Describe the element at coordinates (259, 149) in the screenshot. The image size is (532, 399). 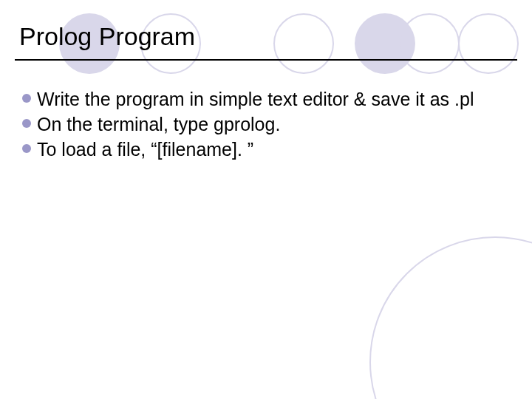
I see `list-item: To load a file, “[filename]. ”` at that location.